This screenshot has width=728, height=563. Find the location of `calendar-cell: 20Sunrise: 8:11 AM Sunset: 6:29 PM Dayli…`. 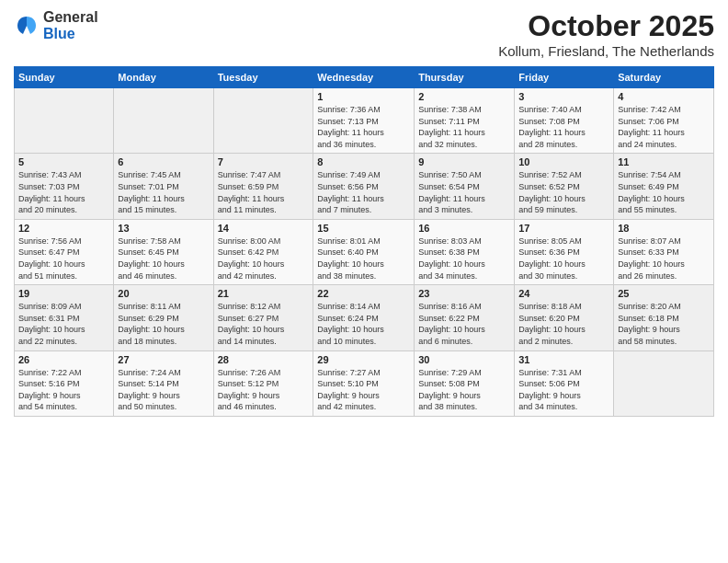

calendar-cell: 20Sunrise: 8:11 AM Sunset: 6:29 PM Dayli… is located at coordinates (164, 318).